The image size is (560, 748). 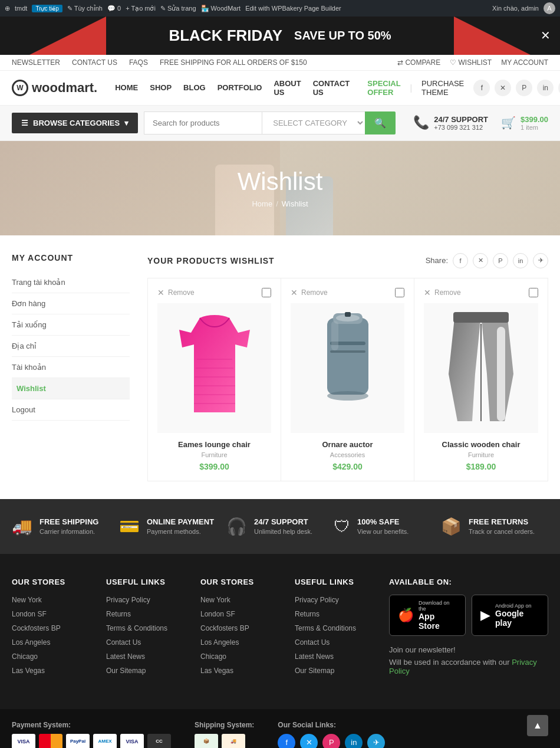 What do you see at coordinates (75, 123) in the screenshot?
I see `browse-categories-button: ☰ BROWSE CATEGORIES ▾` at bounding box center [75, 123].